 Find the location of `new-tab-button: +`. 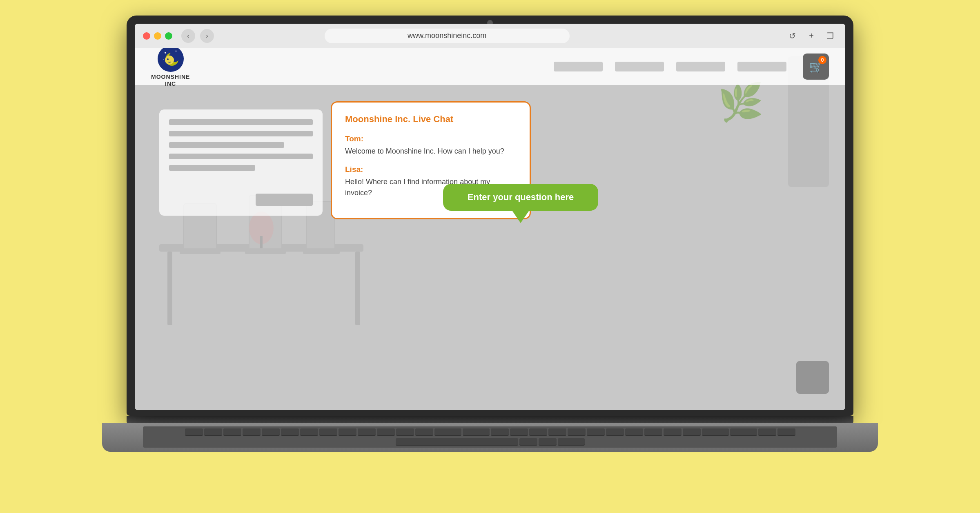

new-tab-button: + is located at coordinates (811, 36).